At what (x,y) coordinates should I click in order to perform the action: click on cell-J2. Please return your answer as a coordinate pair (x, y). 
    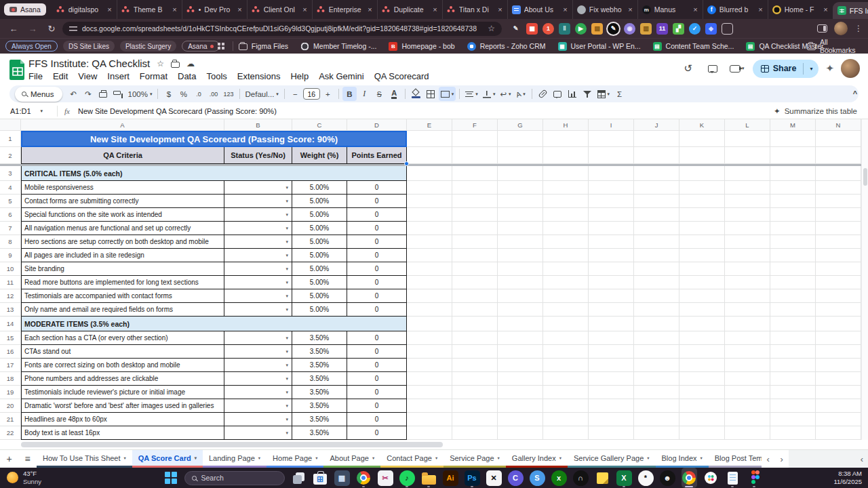
    Looking at the image, I should click on (656, 156).